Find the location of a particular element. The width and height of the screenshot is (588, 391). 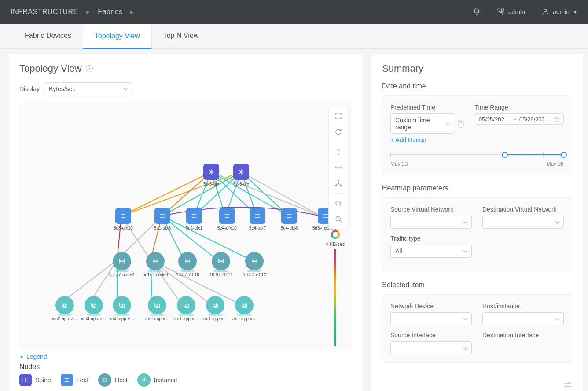

display-select: Bytes/sec is located at coordinates (88, 89).